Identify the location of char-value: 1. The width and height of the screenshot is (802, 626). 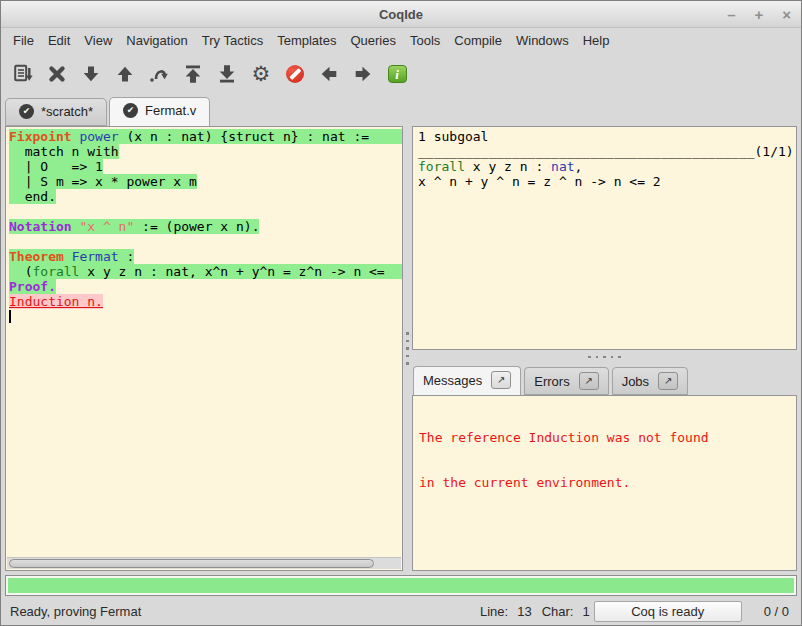
(586, 612).